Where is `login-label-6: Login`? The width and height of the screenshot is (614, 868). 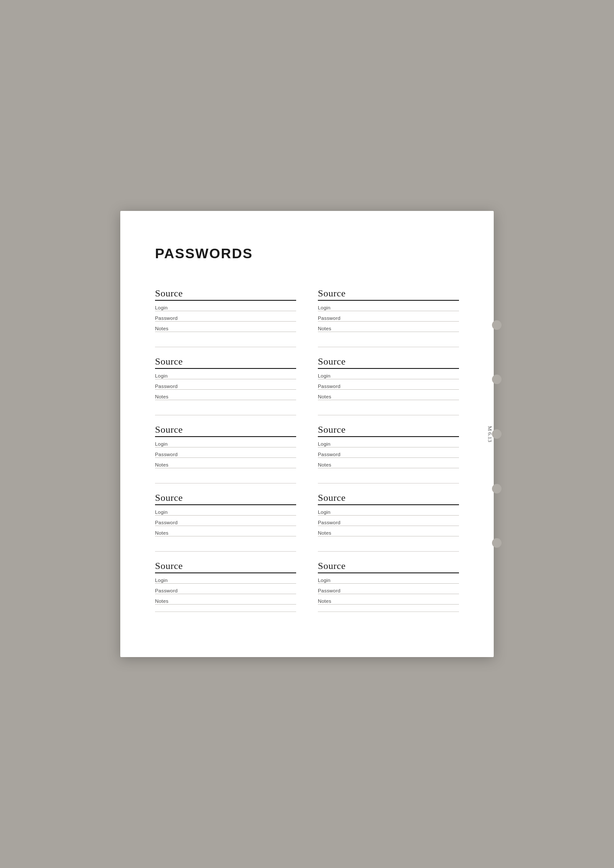 login-label-6: Login is located at coordinates (388, 444).